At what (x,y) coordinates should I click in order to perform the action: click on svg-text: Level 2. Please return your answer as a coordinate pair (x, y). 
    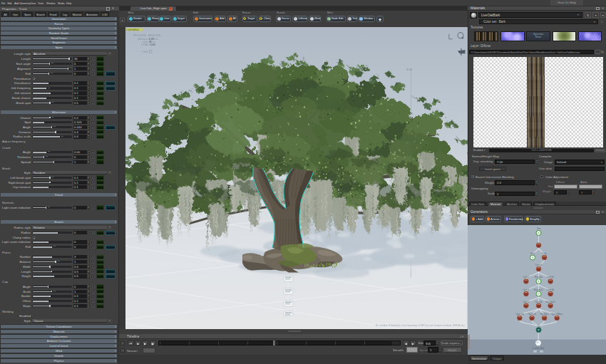
    Looking at the image, I should click on (526, 277).